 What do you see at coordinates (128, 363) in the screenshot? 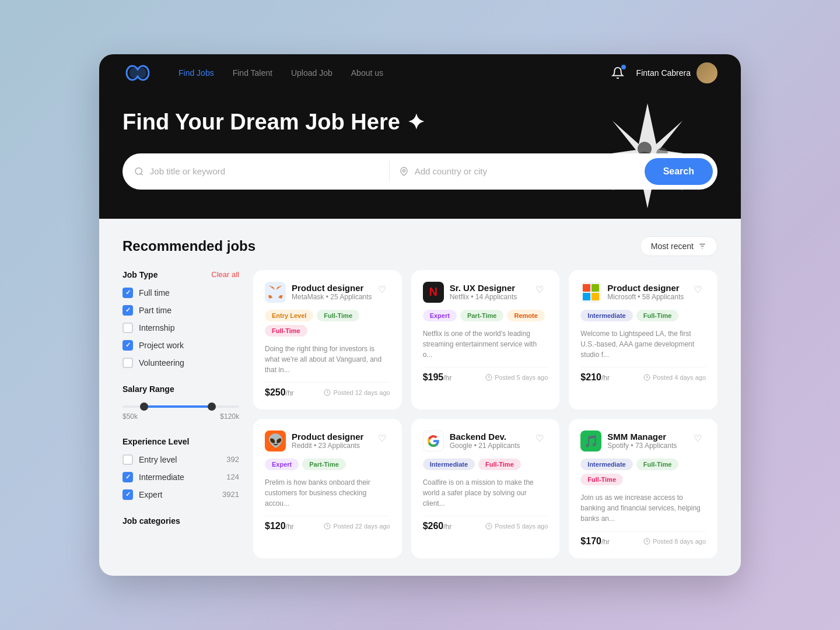
I see `volunteering-checkbox` at bounding box center [128, 363].